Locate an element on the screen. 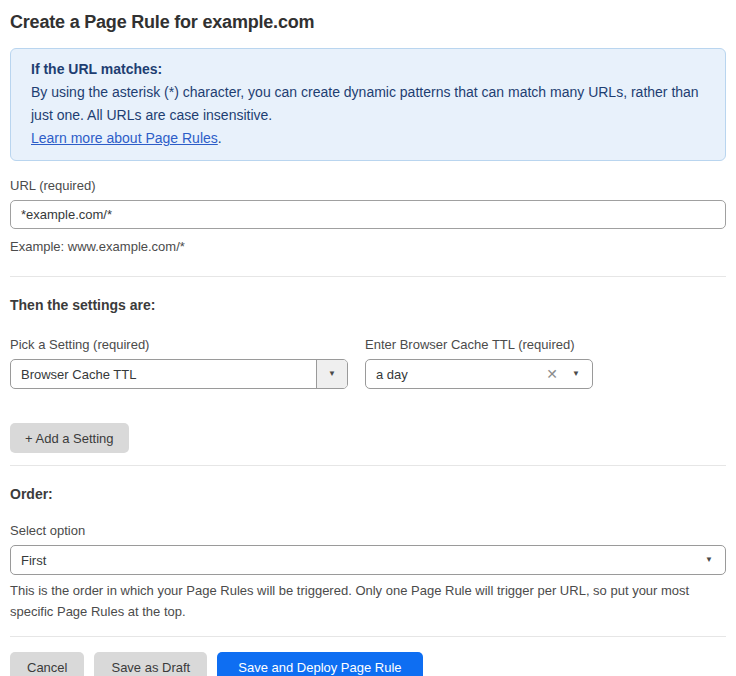 The image size is (736, 676). order-select-value: First is located at coordinates (28, 560).